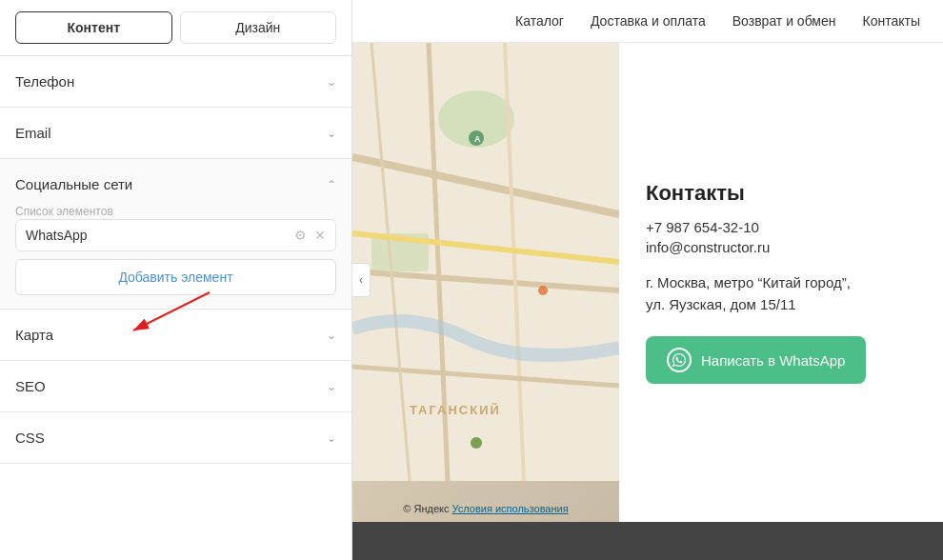 Image resolution: width=943 pixels, height=560 pixels. Describe the element at coordinates (781, 248) in the screenshot. I see `contact-email: info@constructor.ru` at that location.